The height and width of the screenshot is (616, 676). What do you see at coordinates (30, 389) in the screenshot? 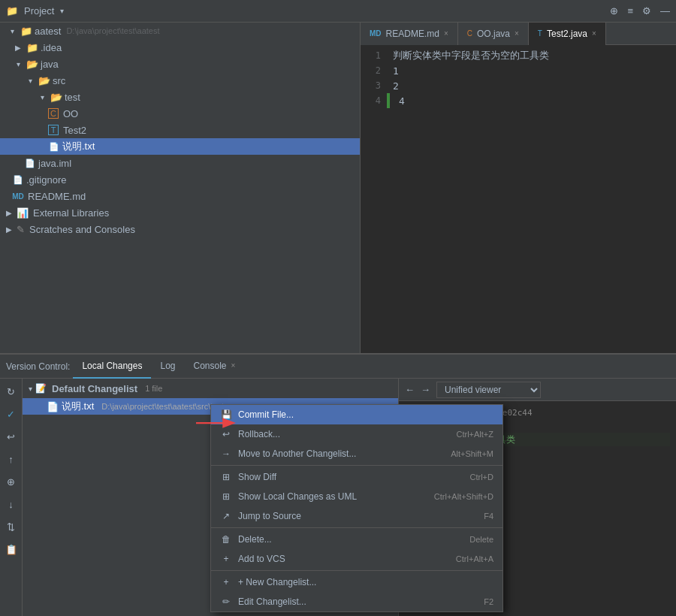
I see `changelist-expand: ▾` at bounding box center [30, 389].